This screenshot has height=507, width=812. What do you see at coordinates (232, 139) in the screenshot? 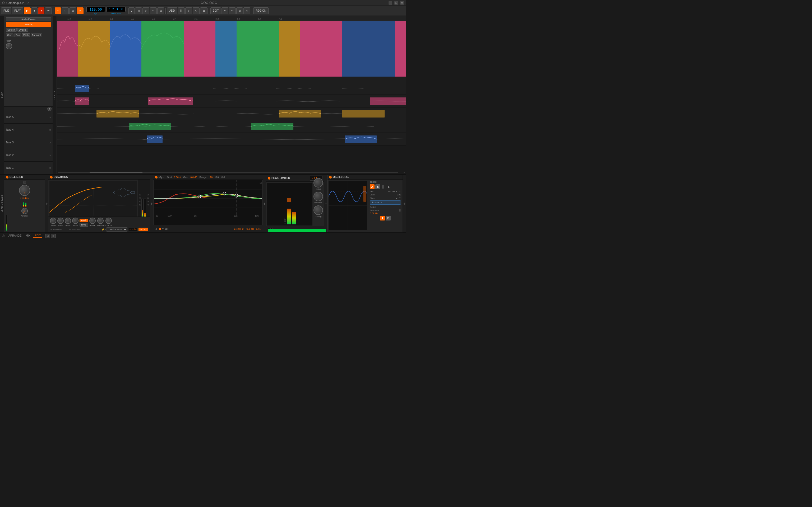
I see `take1-waveform` at bounding box center [232, 139].